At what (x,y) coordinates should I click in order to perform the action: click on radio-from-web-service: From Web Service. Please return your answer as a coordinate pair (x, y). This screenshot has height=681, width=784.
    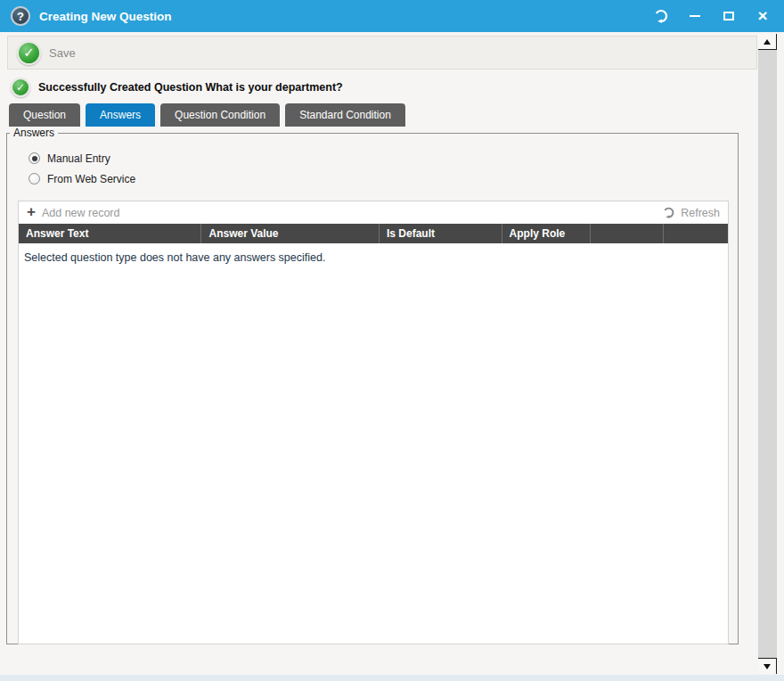
    Looking at the image, I should click on (383, 178).